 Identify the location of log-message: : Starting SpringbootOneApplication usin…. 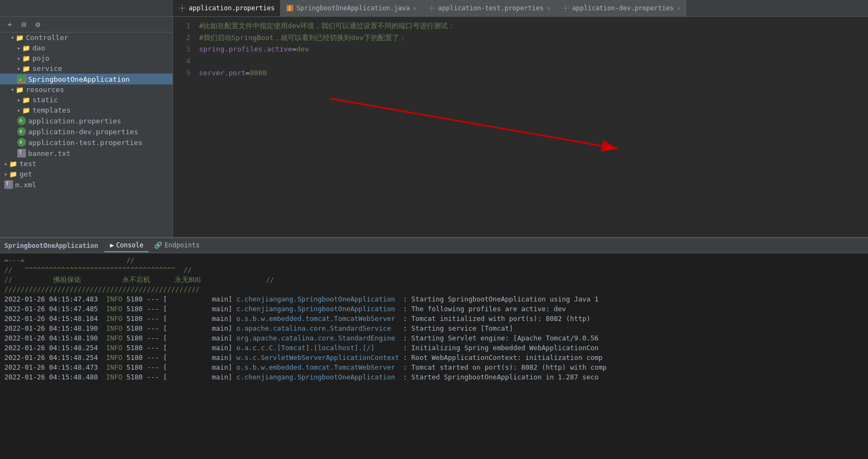
(501, 299).